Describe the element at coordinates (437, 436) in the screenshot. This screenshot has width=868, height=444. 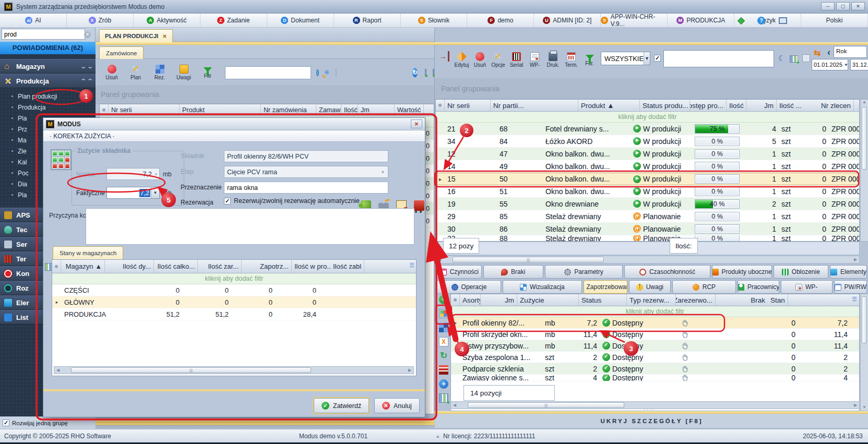
I see `collapse-arrow-icon: ▲` at that location.